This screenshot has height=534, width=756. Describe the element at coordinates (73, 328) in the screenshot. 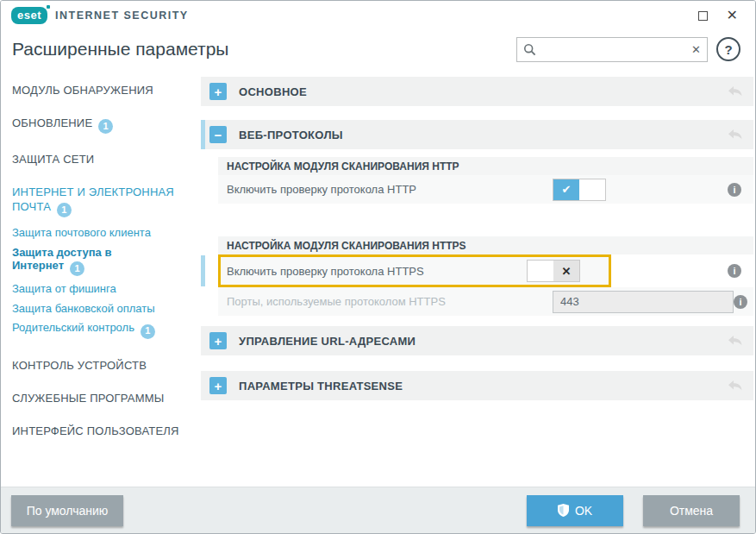

I see `sidebar-subitem-label: Родительский контроль` at that location.